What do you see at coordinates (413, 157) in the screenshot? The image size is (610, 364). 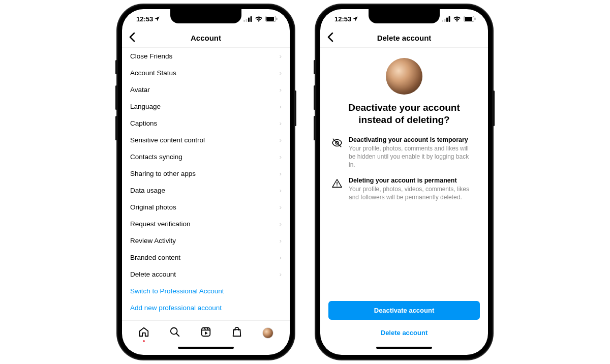 I see `info-body: Your profile, photos, comments and likes…` at bounding box center [413, 157].